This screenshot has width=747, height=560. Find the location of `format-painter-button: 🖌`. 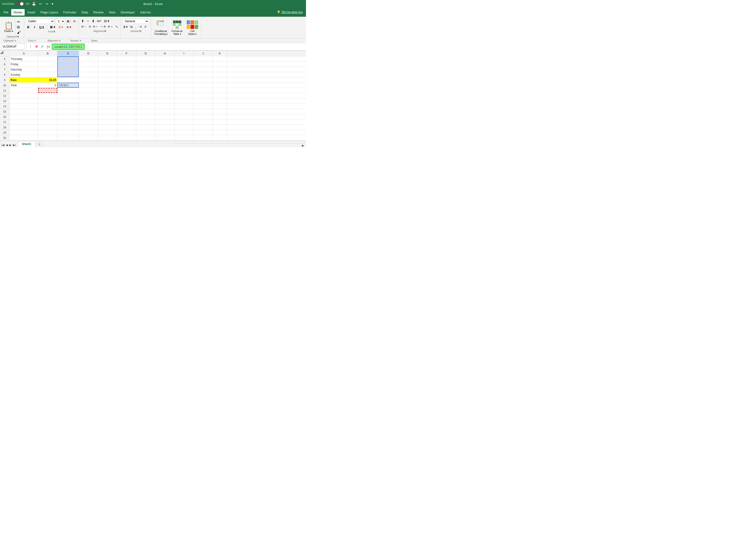

format-painter-button: 🖌 is located at coordinates (19, 32).